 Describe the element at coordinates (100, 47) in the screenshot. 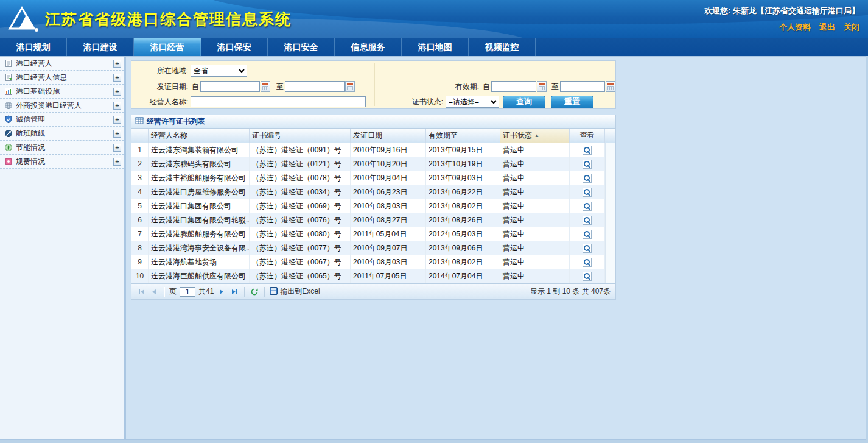

I see `nav-tab-port-construction: 港口建设` at that location.